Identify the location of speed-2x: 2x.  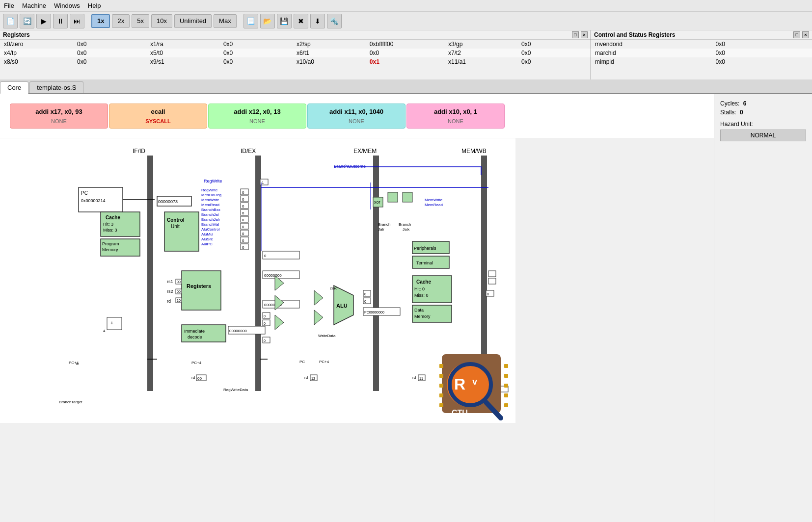
(121, 21).